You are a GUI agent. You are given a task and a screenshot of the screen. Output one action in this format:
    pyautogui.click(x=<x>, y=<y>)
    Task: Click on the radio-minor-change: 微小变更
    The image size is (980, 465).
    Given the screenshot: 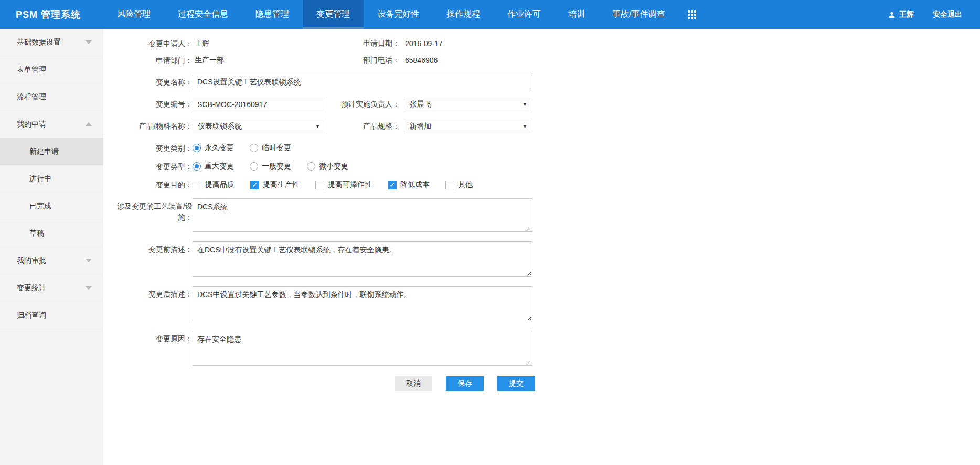 What is the action you would take?
    pyautogui.click(x=327, y=166)
    